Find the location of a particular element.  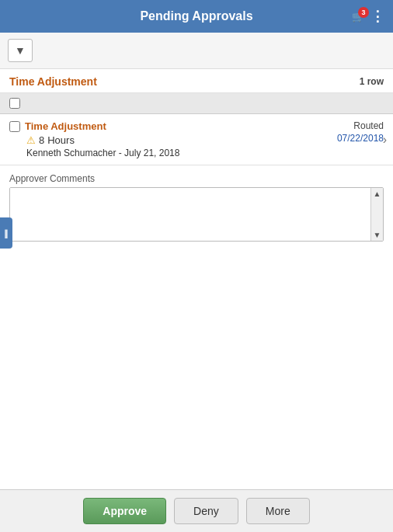

cart-badge: 3 is located at coordinates (363, 12).